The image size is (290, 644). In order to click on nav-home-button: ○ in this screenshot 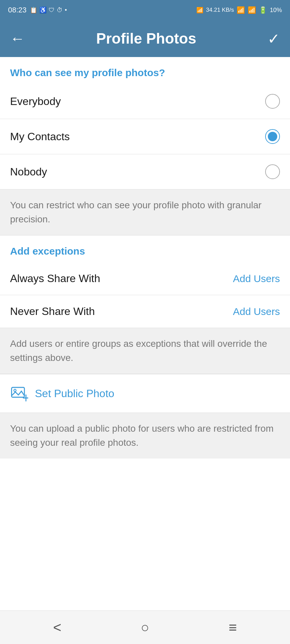, I will do `click(145, 628)`.